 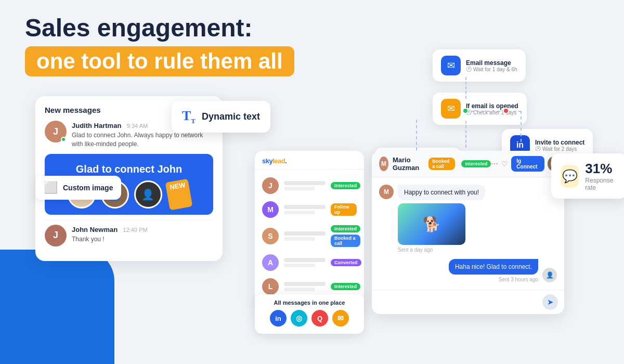 What do you see at coordinates (504, 164) in the screenshot?
I see `chat-action-heart: ♡` at bounding box center [504, 164].